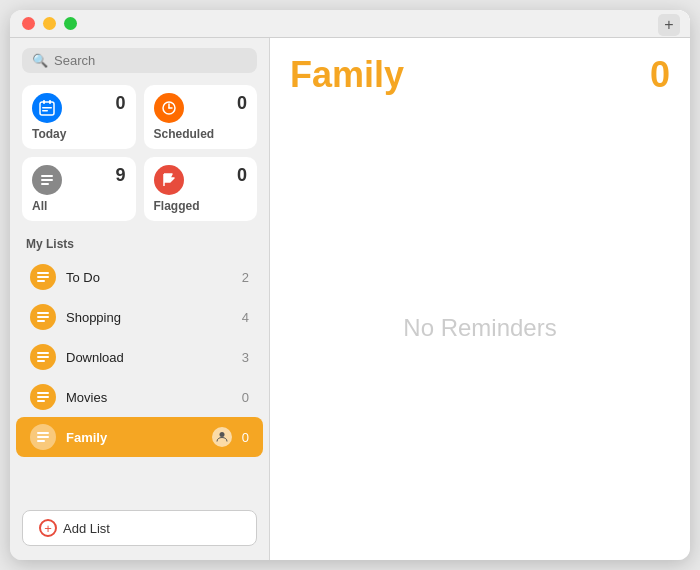  What do you see at coordinates (149, 278) in the screenshot?
I see `todo-list-name: To Do` at bounding box center [149, 278].